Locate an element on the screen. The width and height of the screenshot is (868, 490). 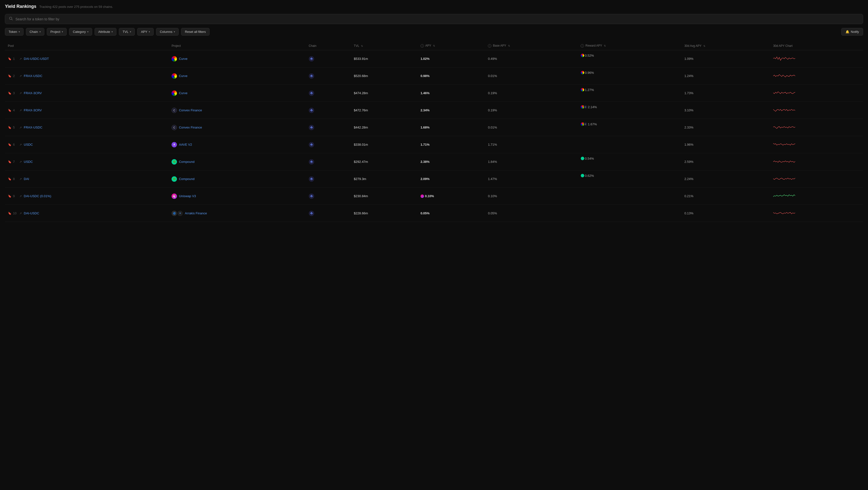
apy-cell: 2.09% is located at coordinates (451, 179).